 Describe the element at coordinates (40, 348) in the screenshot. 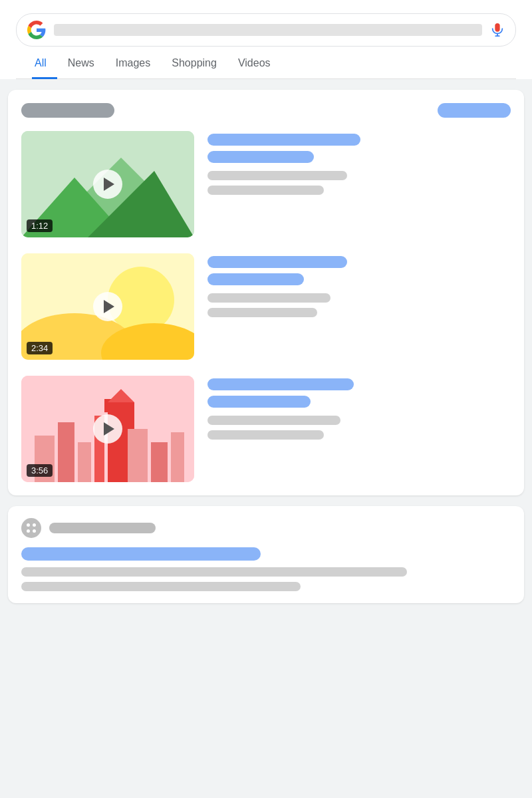

I see `duration-badge-2: 2:34` at that location.